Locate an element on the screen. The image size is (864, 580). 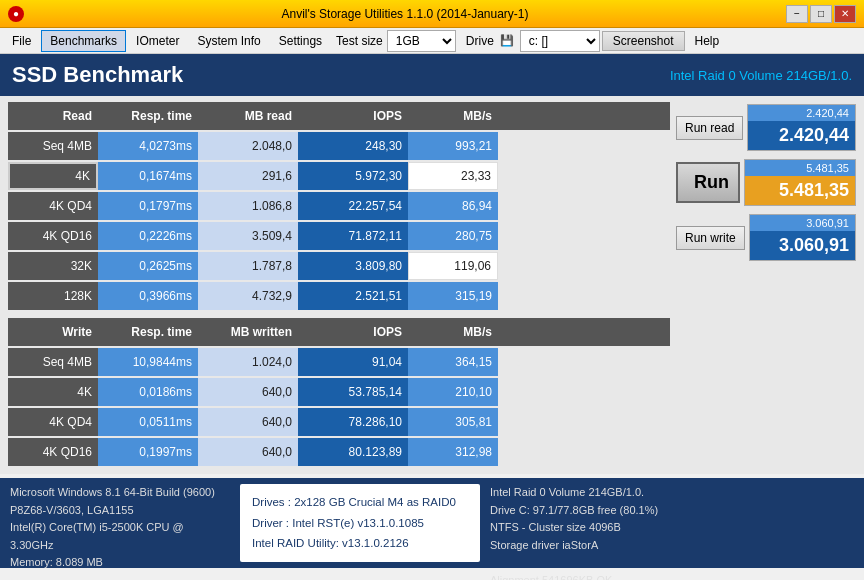
cell-resp: 0,0186ms is located at coordinates (148, 392).